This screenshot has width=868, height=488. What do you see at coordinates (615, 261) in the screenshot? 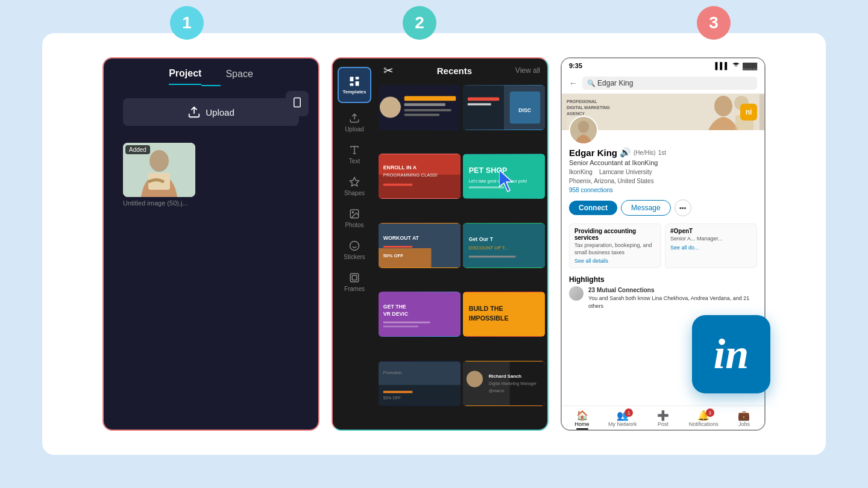
I see `activity-1-link: See all details` at bounding box center [615, 261].